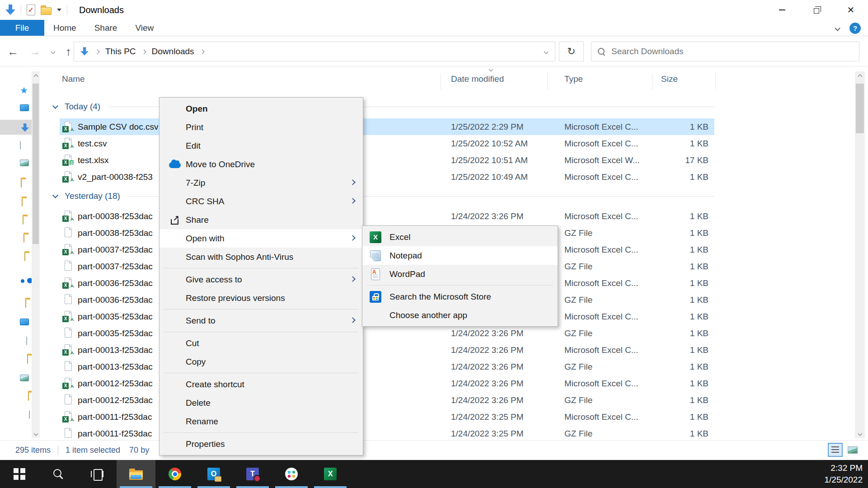 This screenshot has height=488, width=868. Describe the element at coordinates (835, 450) in the screenshot. I see `details-view-button` at that location.